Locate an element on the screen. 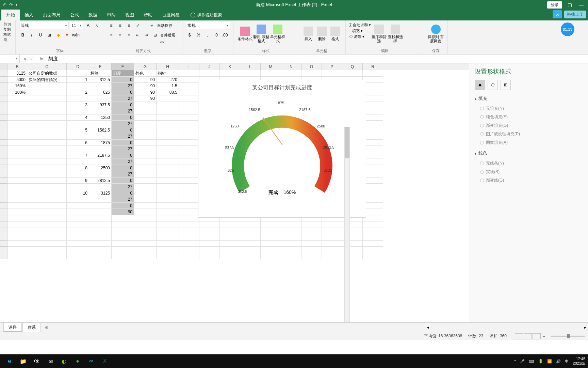  cell-B18 is located at coordinates (17, 181).